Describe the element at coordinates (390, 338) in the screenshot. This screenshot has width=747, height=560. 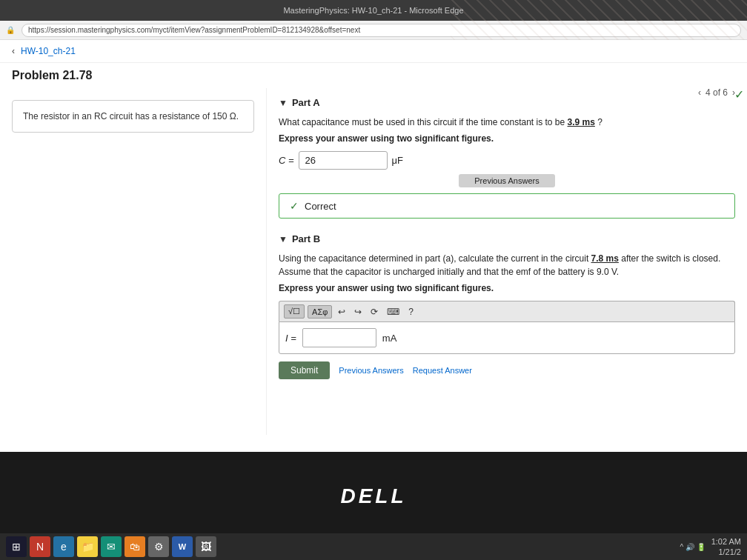
I see `part-b-unit: mA` at that location.